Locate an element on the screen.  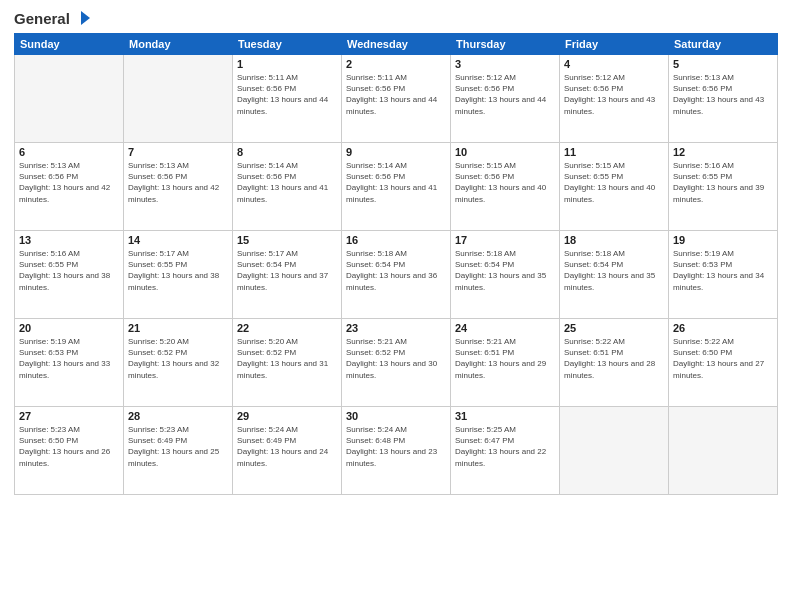
day-number: 7 is located at coordinates (178, 152).